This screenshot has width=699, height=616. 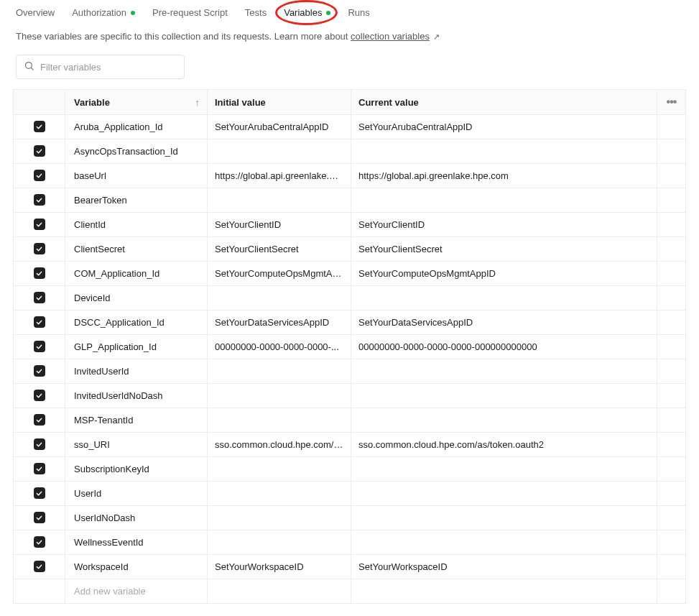 I want to click on header-more-actions: •••, so click(x=672, y=102).